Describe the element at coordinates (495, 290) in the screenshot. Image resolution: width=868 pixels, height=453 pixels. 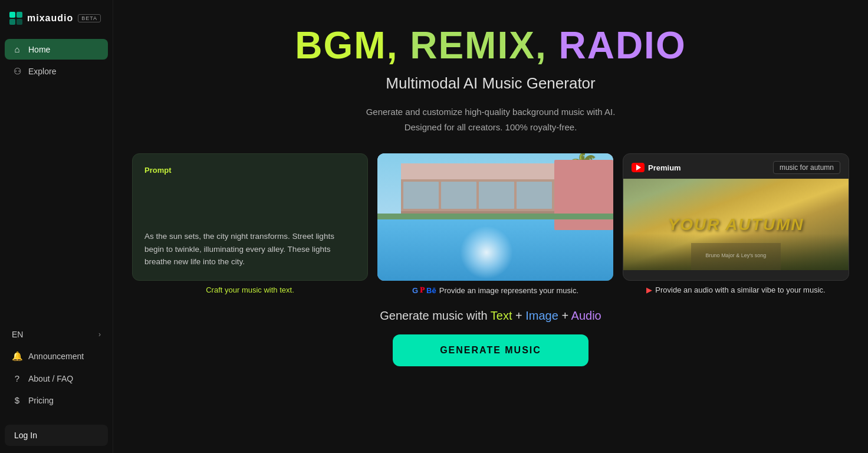
I see `image-card-label: G 𝐏 Bē Provide an image represents your …` at that location.